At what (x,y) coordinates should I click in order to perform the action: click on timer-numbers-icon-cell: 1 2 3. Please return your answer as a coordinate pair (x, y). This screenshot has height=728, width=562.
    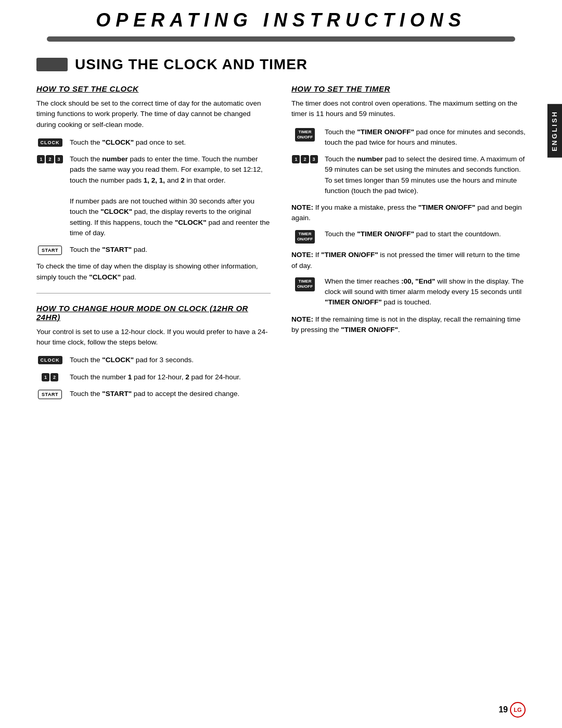
    Looking at the image, I should click on (305, 159).